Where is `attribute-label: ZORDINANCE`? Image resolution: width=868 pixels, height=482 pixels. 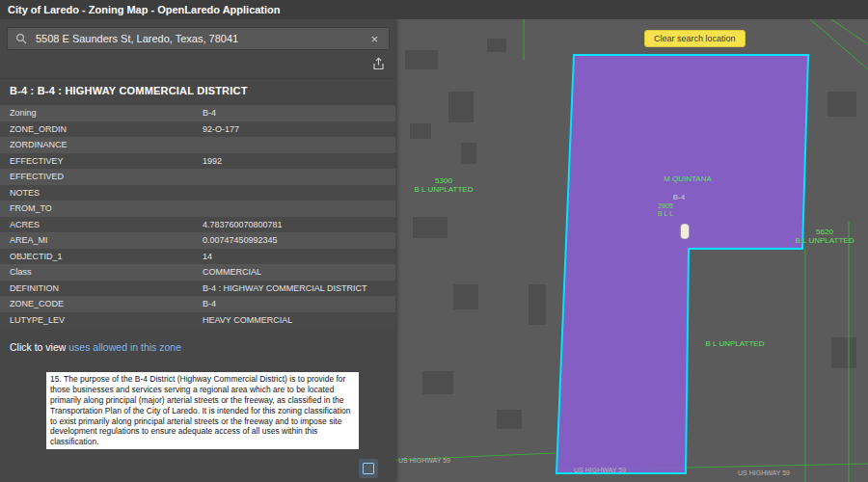 attribute-label: ZORDINANCE is located at coordinates (96, 145).